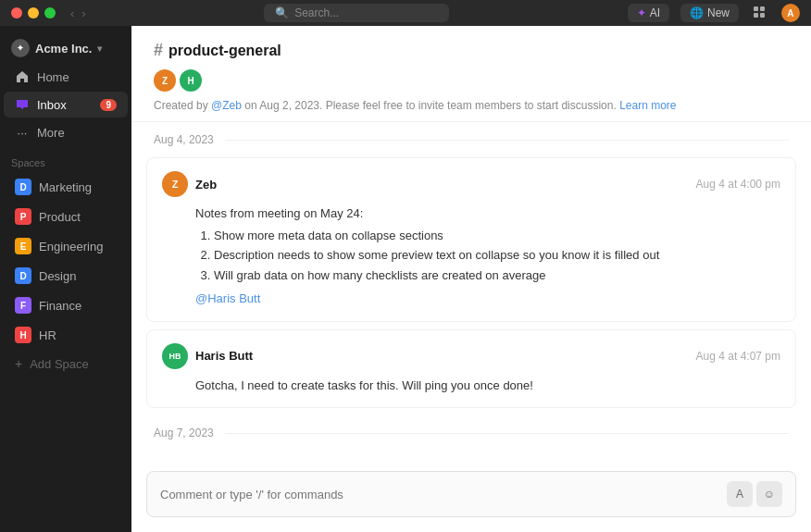 The width and height of the screenshot is (811, 532). I want to click on sidebar-item-finance: F Finance, so click(66, 305).